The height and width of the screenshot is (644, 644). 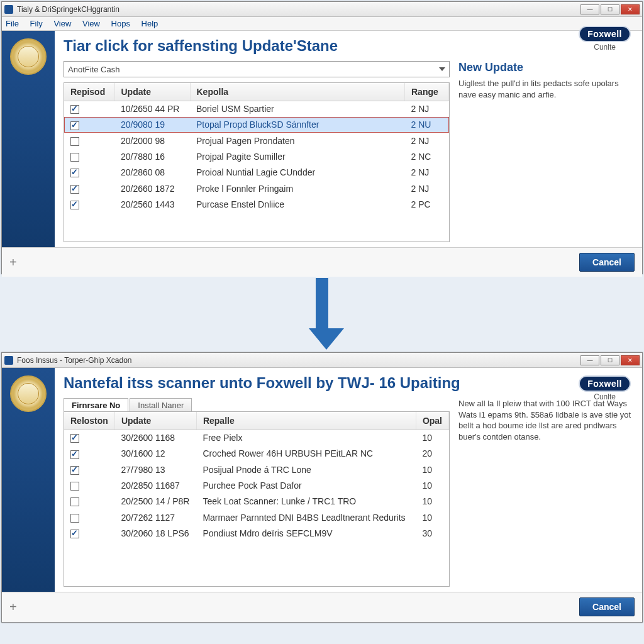 What do you see at coordinates (610, 9) in the screenshot?
I see `window-controls: — ☐ ✕` at bounding box center [610, 9].